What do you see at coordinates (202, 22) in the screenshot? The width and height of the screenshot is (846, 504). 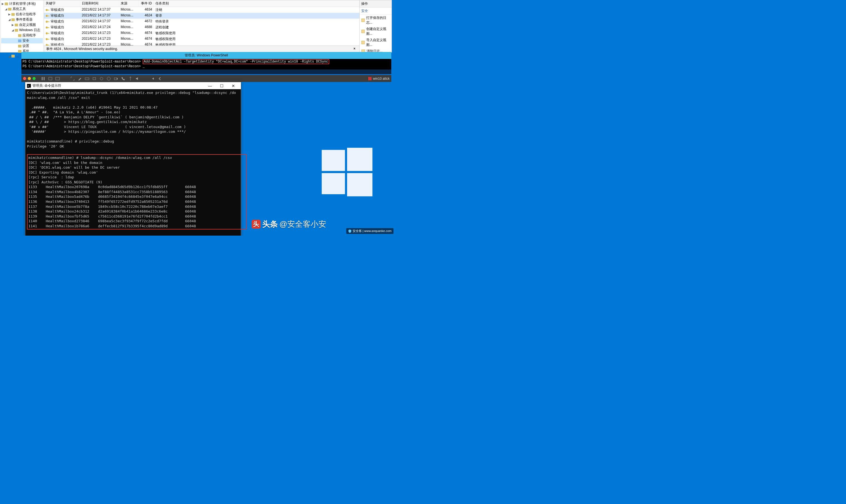 I see `event-row: 审核成功2021/6/22 14:17:37Micros...4672特殊登录` at bounding box center [202, 22].